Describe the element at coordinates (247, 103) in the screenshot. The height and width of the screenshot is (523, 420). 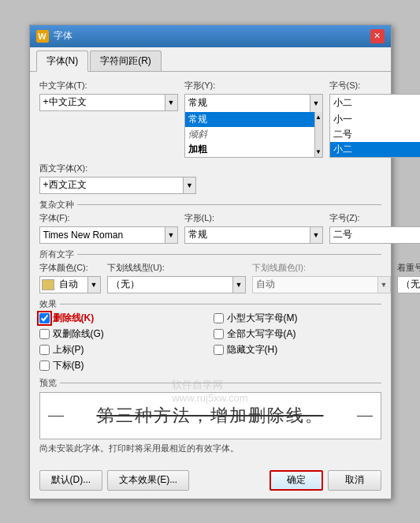
I see `style-input` at that location.